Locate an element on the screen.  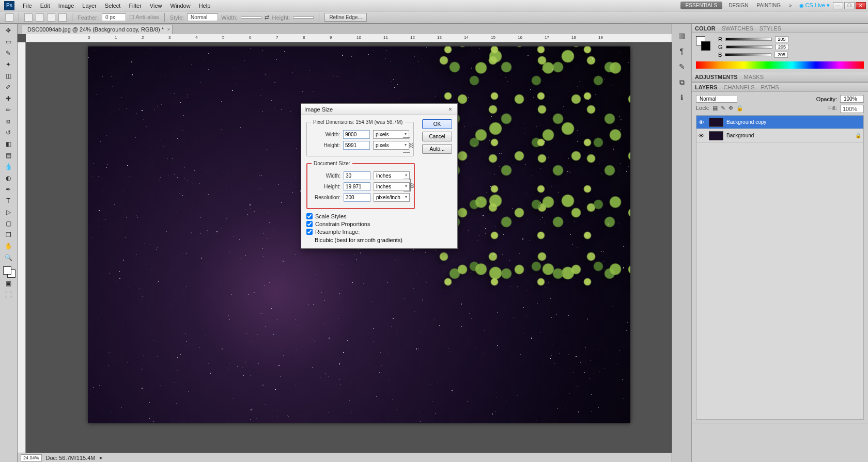
menu-view: View is located at coordinates (156, 6).